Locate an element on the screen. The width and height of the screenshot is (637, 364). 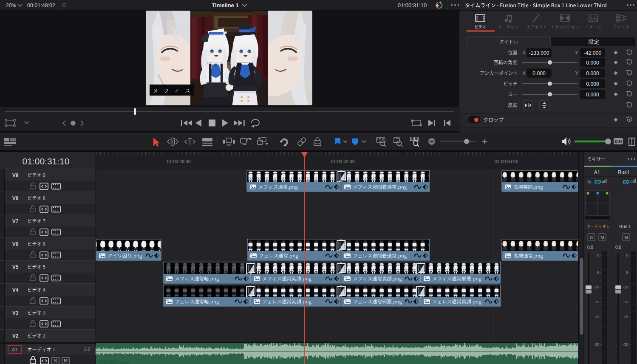
svg-text: V3 is located at coordinates (15, 313).